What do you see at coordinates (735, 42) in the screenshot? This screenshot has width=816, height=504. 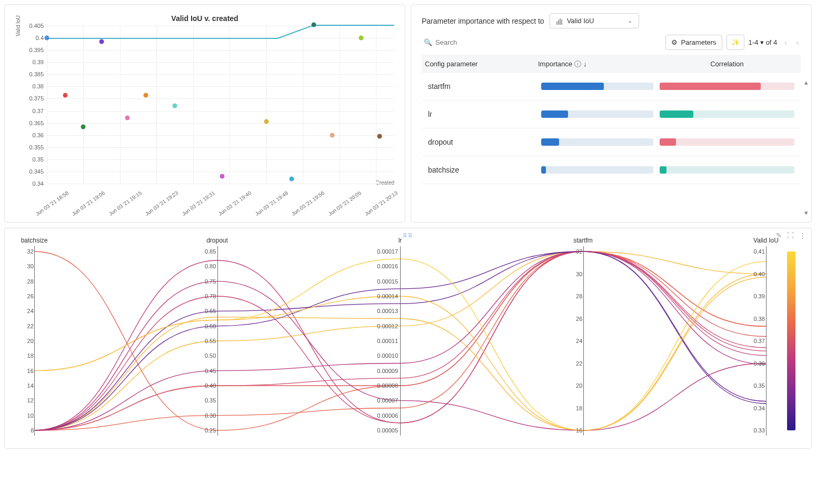 I see `magic-wand-button: ✨` at bounding box center [735, 42].